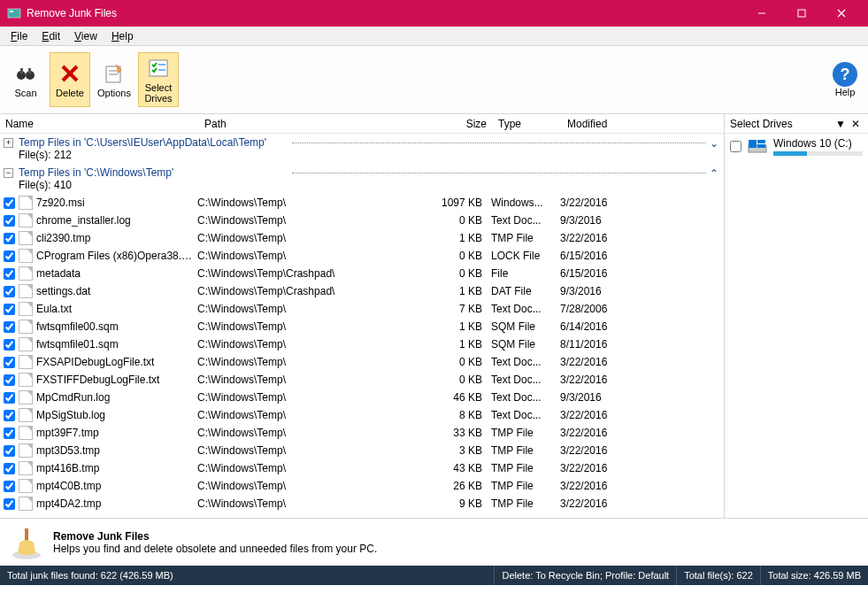 This screenshot has height=601, width=868. I want to click on dropdown-icon: ▼, so click(841, 124).